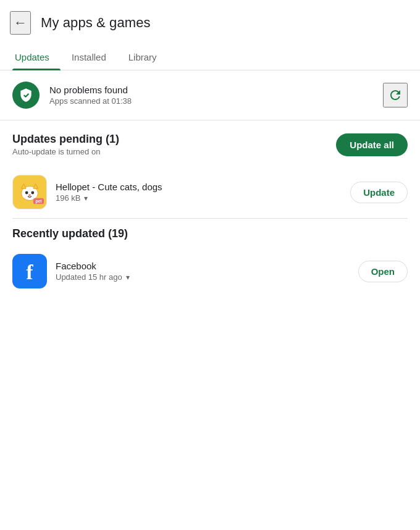 Image resolution: width=420 pixels, height=530 pixels. What do you see at coordinates (86, 198) in the screenshot?
I see `hellopet-chevron-icon: ▾` at bounding box center [86, 198].